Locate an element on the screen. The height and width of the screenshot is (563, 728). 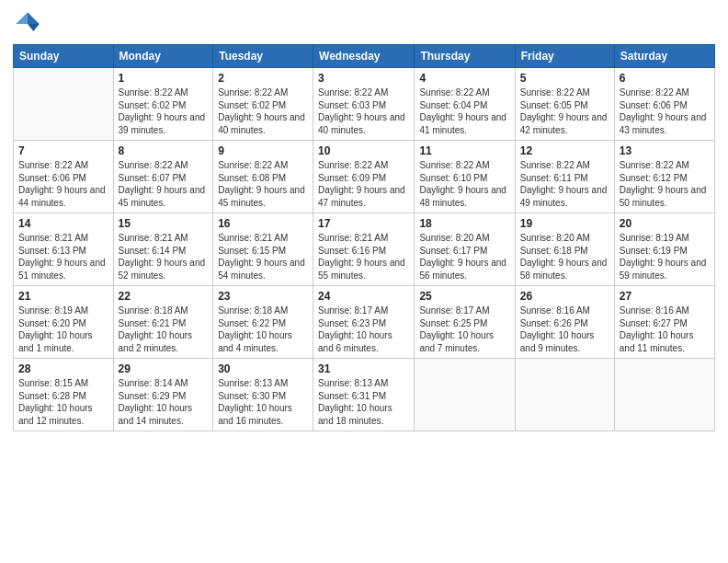
day-info: Sunrise: 8:21 AMSunset: 6:15 PMDaylight:… is located at coordinates (263, 257).